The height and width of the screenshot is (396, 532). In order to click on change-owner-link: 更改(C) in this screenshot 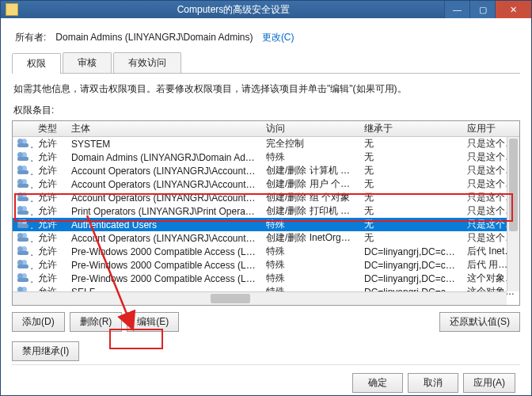, I will do `click(279, 37)`.